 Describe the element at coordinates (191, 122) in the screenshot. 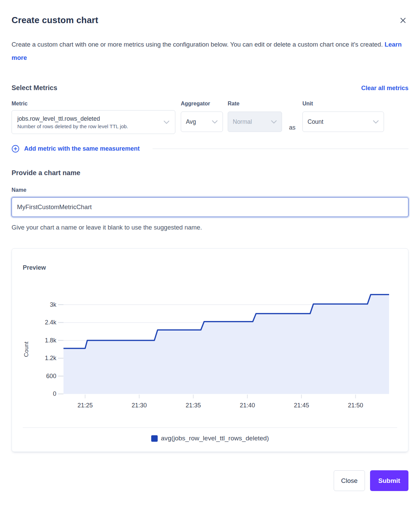

I see `aggregator-select-value: Avg` at that location.